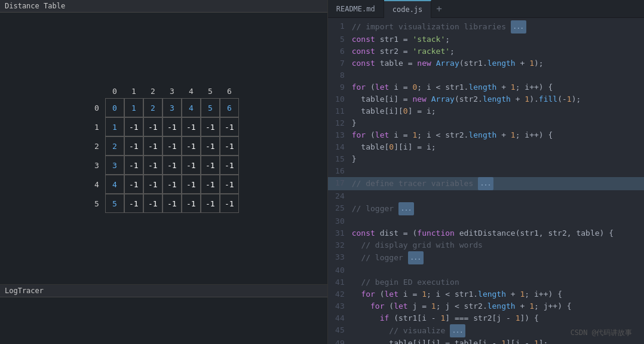 This screenshot has height=344, width=644. I want to click on line-content: // visualize ..., so click(409, 331).